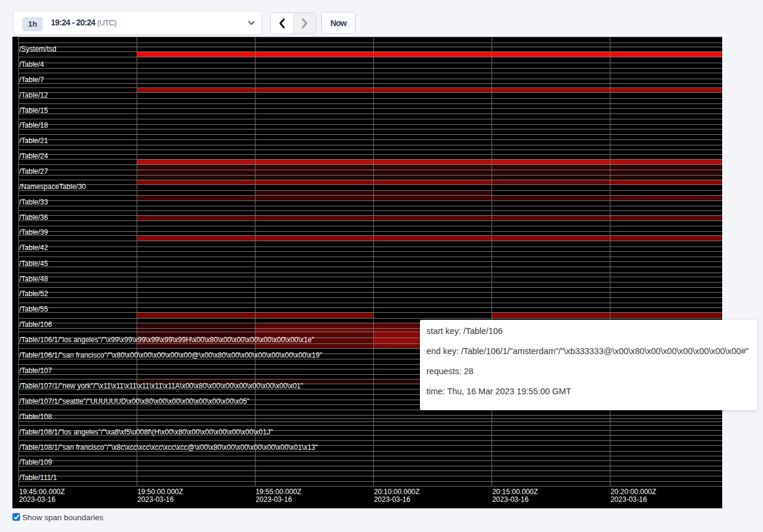 The height and width of the screenshot is (532, 763). Describe the element at coordinates (161, 386) in the screenshot. I see `svg-text:/Table/107/1/"new york"/"\x11\: /Table/107/1/"new york"/"\x11\x11\x11\x1…` at that location.